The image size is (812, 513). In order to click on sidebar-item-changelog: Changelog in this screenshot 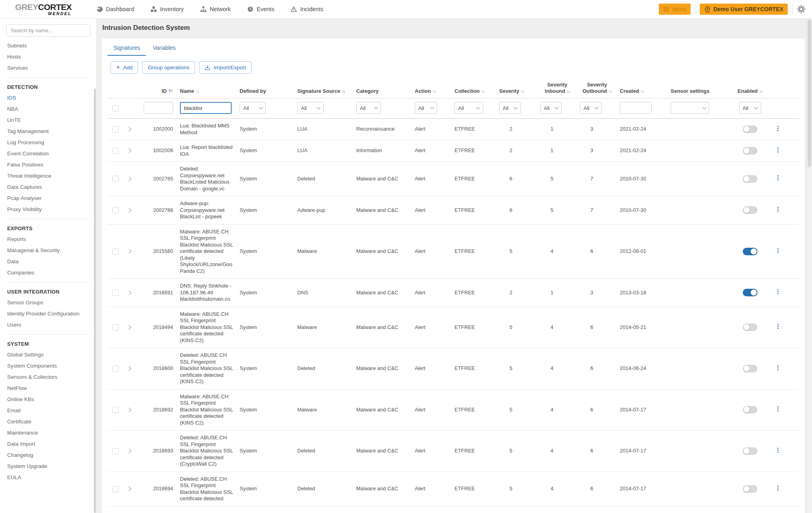, I will do `click(48, 455)`.